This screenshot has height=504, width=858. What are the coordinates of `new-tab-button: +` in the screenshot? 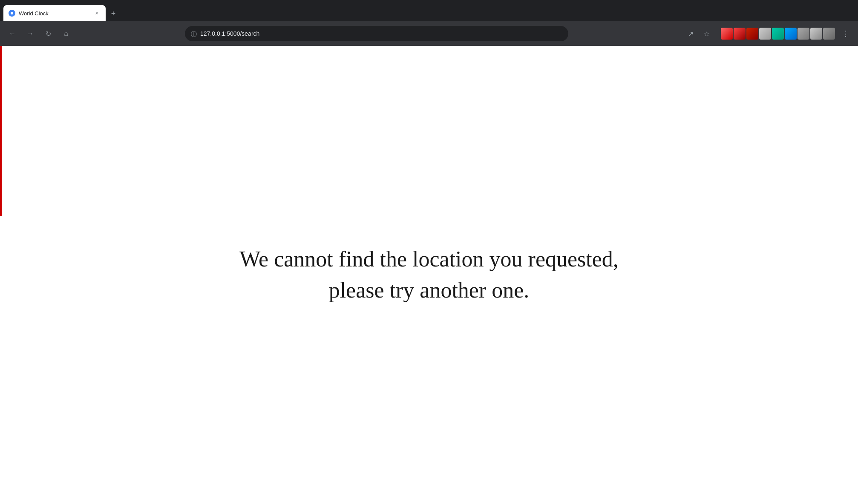 It's located at (113, 14).